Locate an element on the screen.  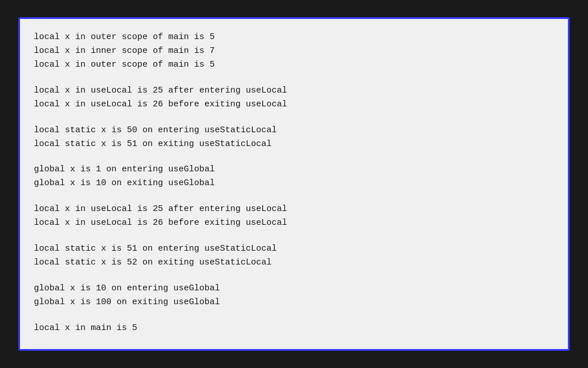
output-line: local x in main is 5 is located at coordinates (294, 328).